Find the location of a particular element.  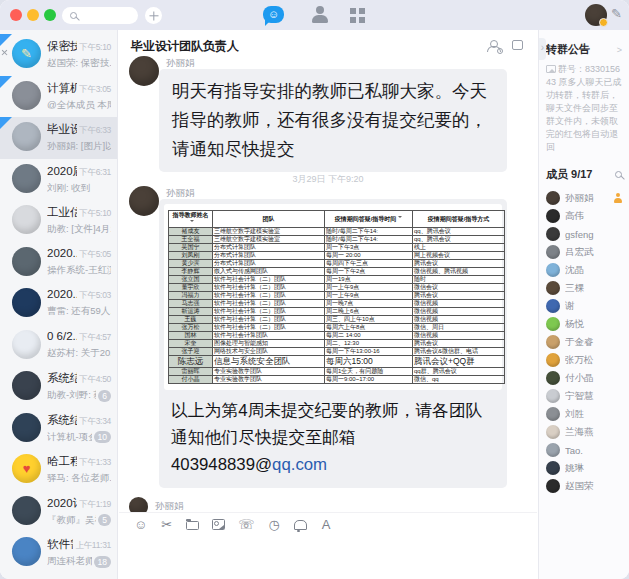

chat-title: 系统结... is located at coordinates (62, 420).